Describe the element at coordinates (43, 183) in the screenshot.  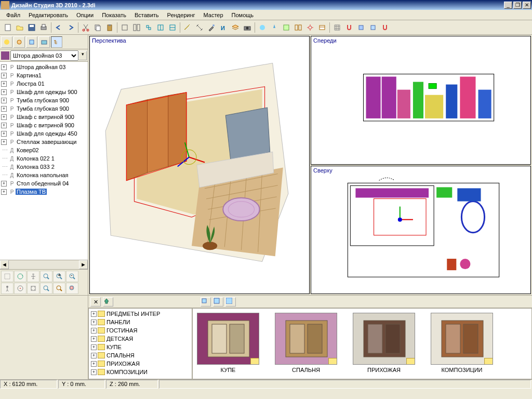
I see `scene-item-label: Стол обеденный 04` at that location.